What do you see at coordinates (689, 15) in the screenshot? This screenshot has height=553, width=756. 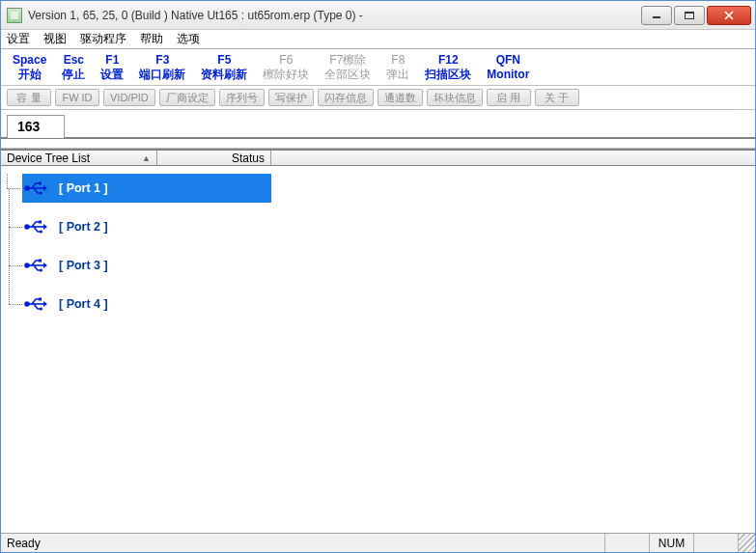 I see `maximize-button` at bounding box center [689, 15].